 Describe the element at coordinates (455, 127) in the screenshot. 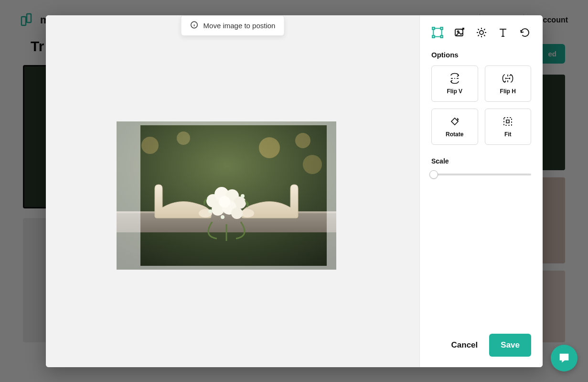

I see `rotate-button: Rotate` at that location.